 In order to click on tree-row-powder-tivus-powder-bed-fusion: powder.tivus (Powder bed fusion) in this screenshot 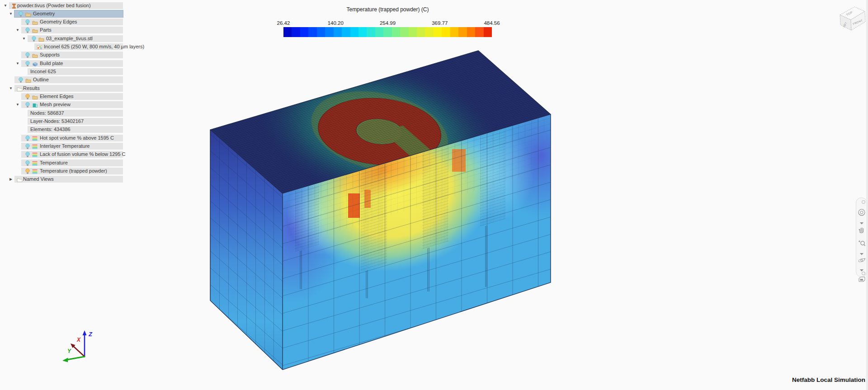, I will do `click(66, 5)`.